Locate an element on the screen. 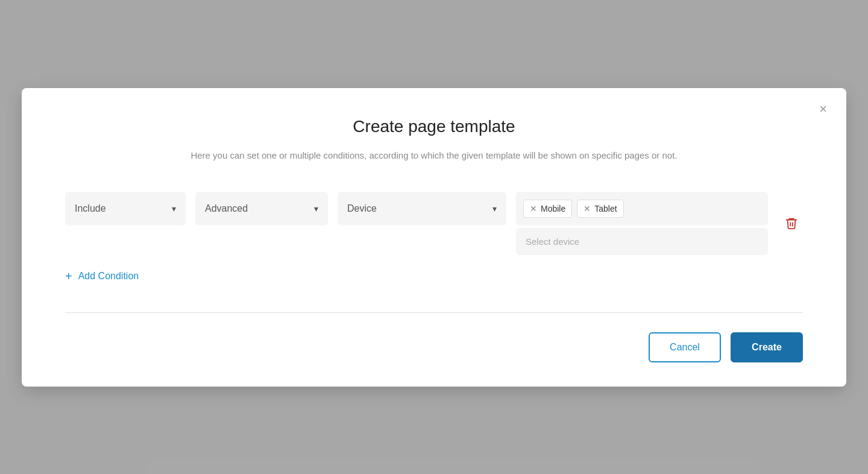 The height and width of the screenshot is (474, 868). plus-icon: + is located at coordinates (69, 276).